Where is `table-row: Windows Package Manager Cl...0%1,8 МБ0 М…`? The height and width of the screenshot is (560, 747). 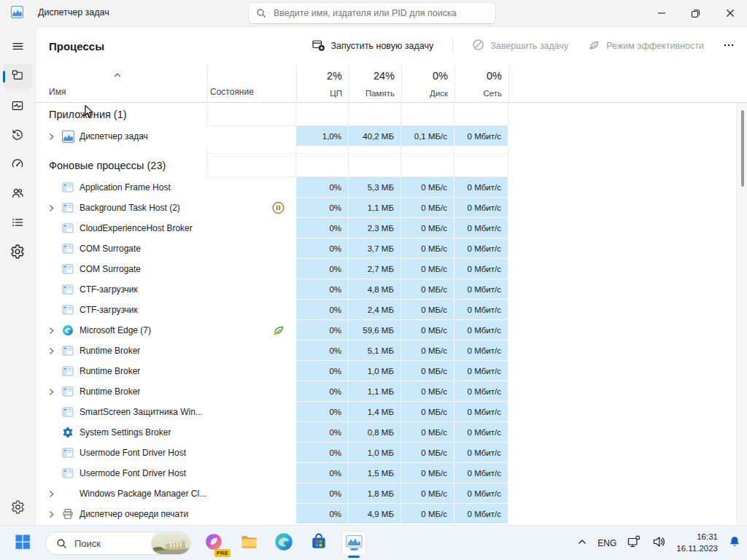
table-row: Windows Package Manager Cl...0%1,8 МБ0 М… is located at coordinates (386, 494).